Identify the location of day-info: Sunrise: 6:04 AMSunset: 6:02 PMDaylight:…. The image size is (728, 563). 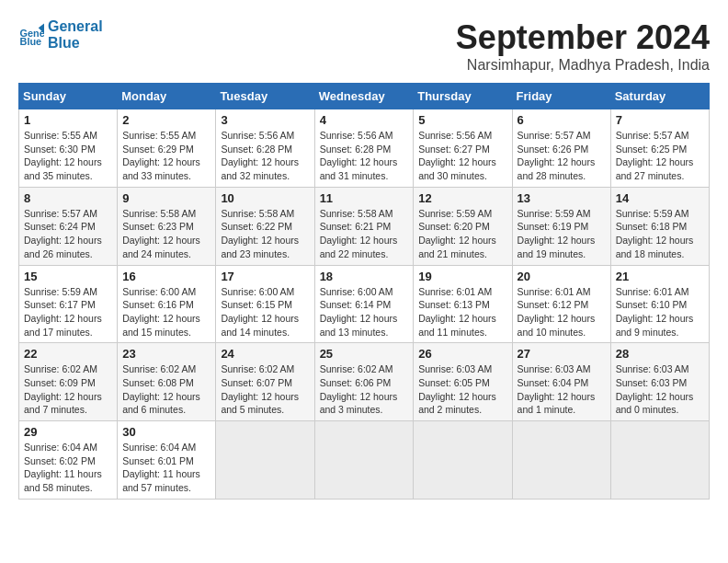
(68, 467).